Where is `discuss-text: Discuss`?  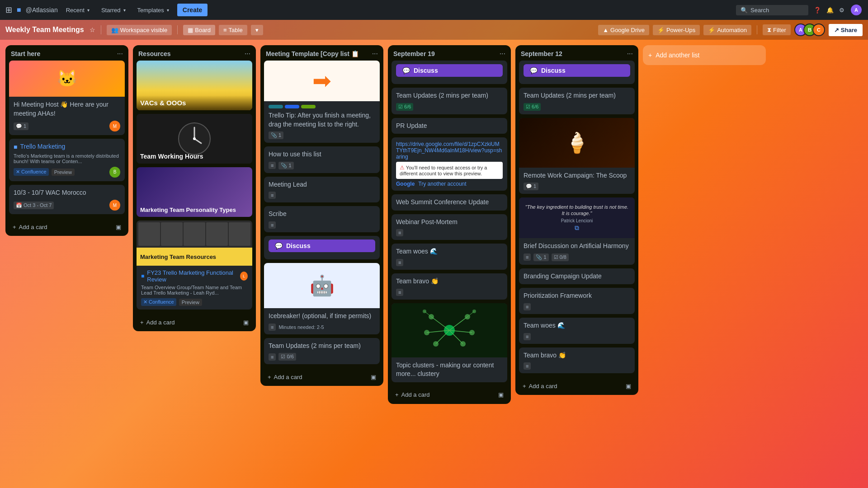
discuss-text: Discuss is located at coordinates (426, 70).